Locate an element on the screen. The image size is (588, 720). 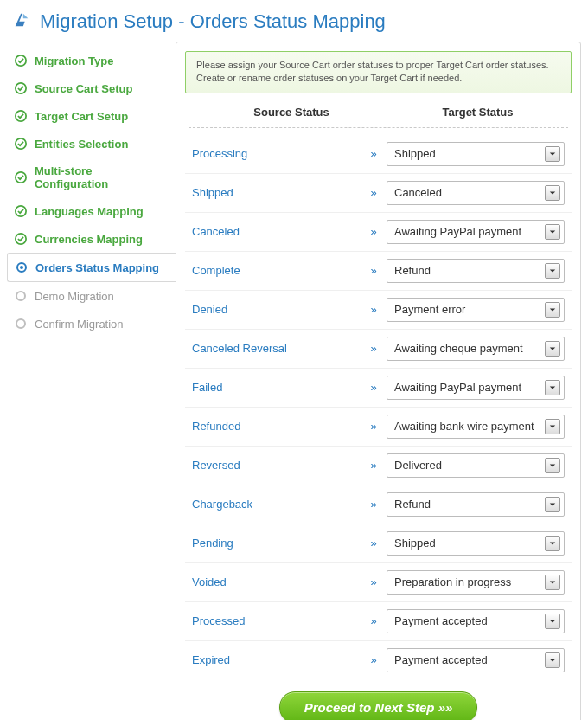
sidebar-item-label: Confirm Migration is located at coordinates (80, 324).